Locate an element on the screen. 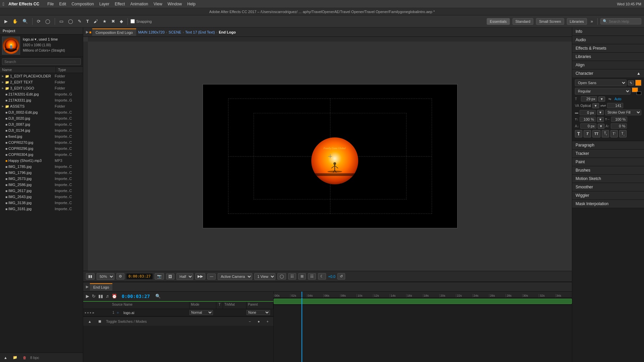 The height and width of the screenshot is (362, 644). tl-audio-btn: ♬ is located at coordinates (107, 296).